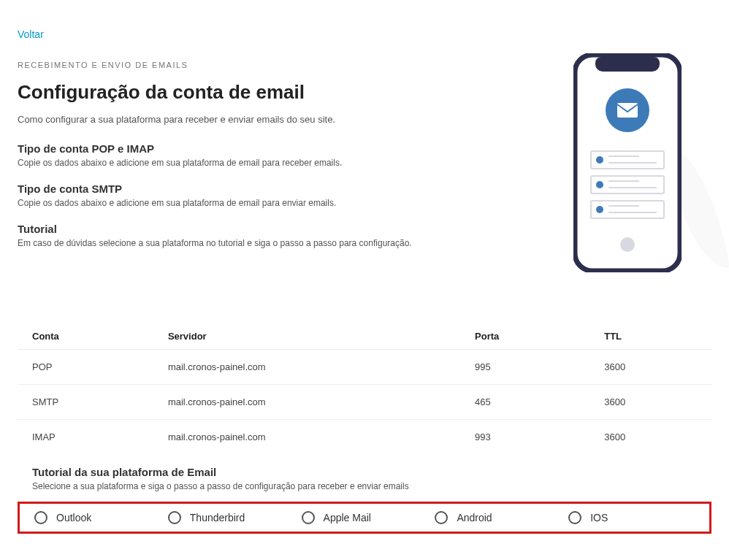  What do you see at coordinates (372, 472) in the screenshot?
I see `tutorial-title: Tutorial da sua plataforma de Email` at bounding box center [372, 472].